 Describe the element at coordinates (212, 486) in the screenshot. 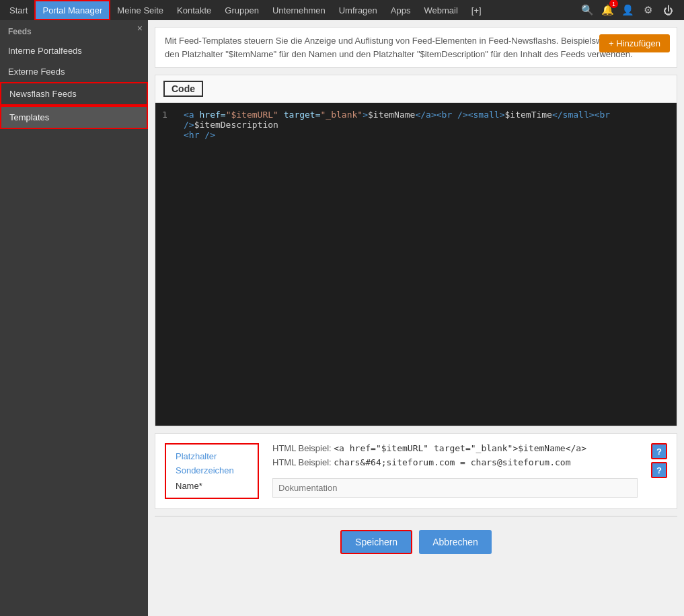

I see `placeholder-name-label: Name*` at that location.